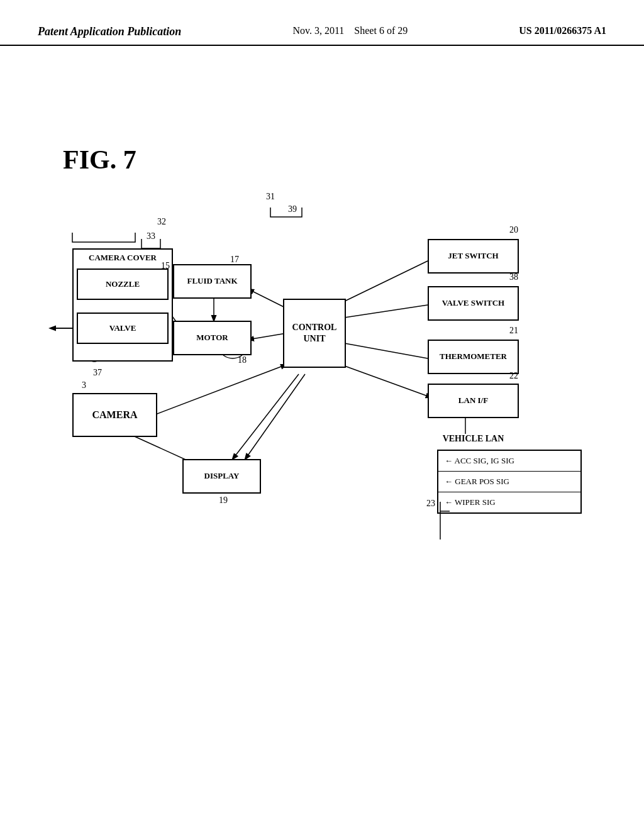 This screenshot has height=830, width=644. Describe the element at coordinates (314, 333) in the screenshot. I see `control-unit-box: CONTROL UNIT` at that location.